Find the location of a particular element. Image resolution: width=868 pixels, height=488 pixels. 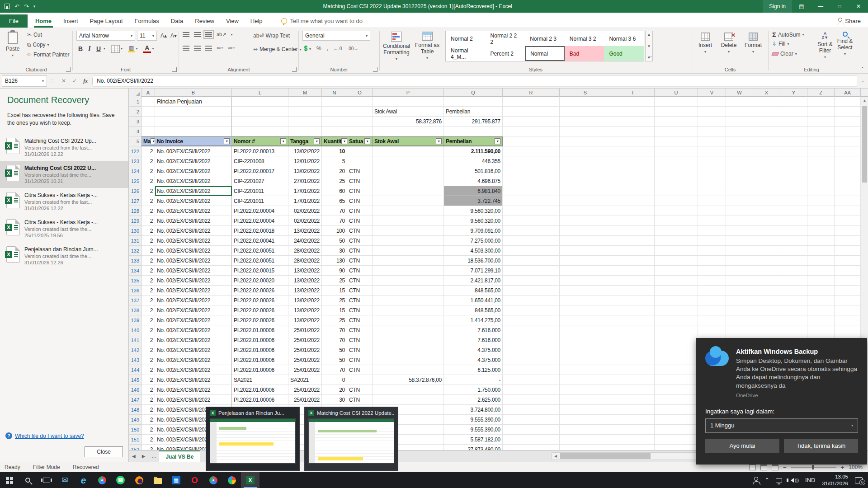

cell-style-normal-3-6: Normal 3 6 is located at coordinates (624, 39).